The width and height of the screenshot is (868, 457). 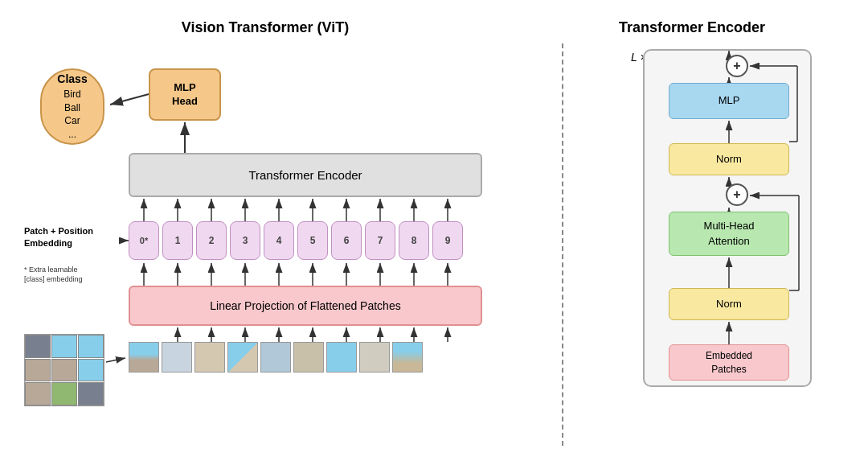 I want to click on section-divider, so click(x=563, y=245).